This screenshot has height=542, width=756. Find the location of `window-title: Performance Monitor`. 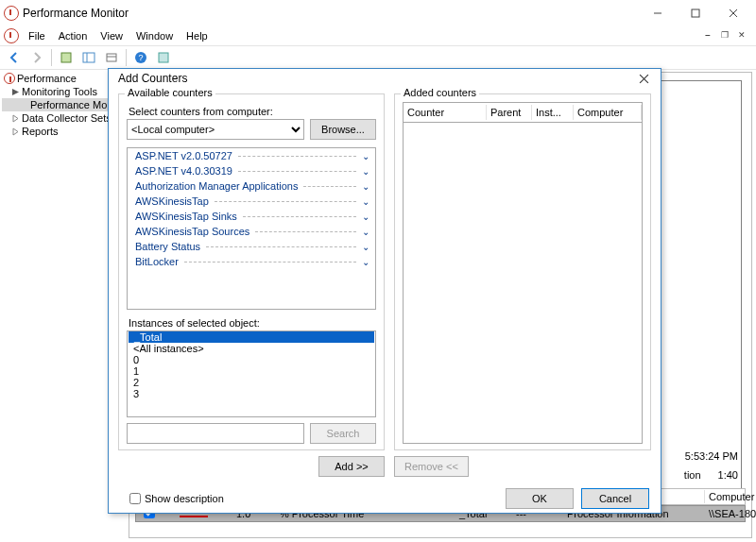

window-title: Performance Monitor is located at coordinates (76, 13).